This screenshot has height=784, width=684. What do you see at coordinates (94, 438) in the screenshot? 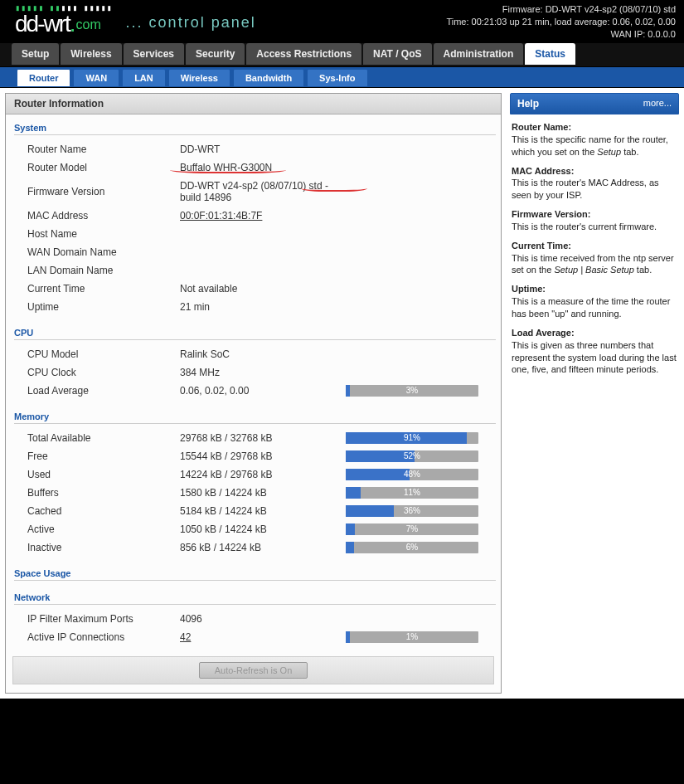
I see `key: Total Available` at bounding box center [94, 438].